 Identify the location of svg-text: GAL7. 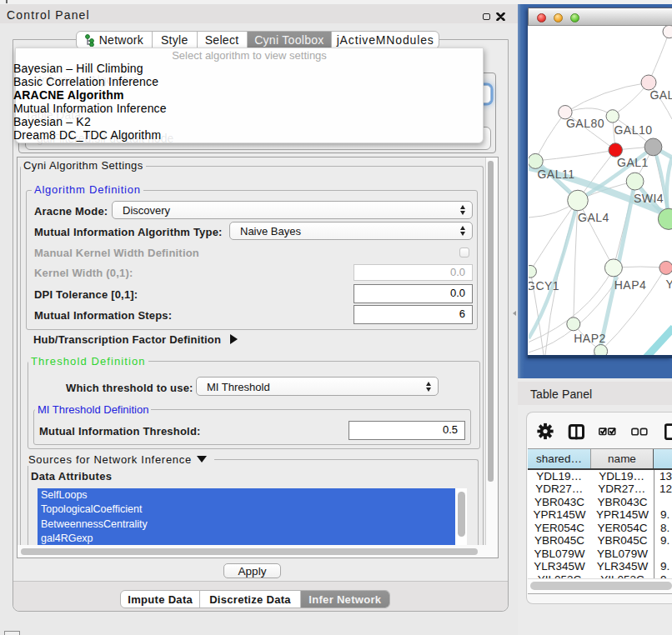
(660, 95).